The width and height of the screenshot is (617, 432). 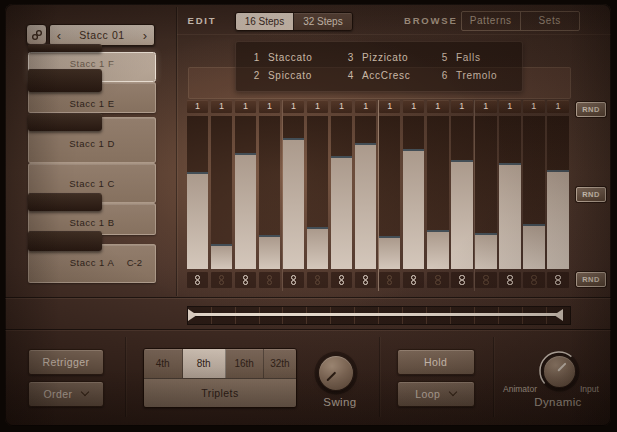 What do you see at coordinates (591, 280) in the screenshot?
I see `randomize-dice-button: RND` at bounding box center [591, 280].